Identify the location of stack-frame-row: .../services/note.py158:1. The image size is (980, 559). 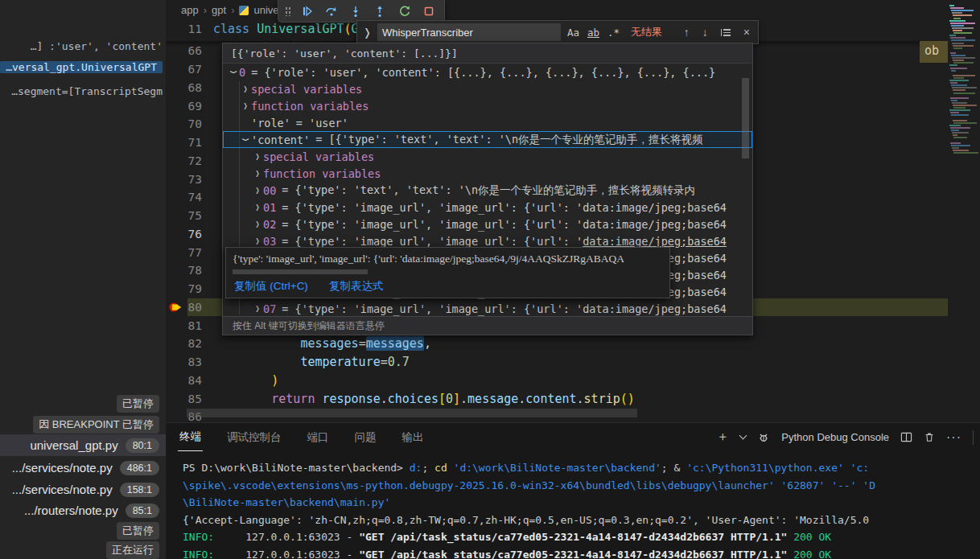
(83, 489).